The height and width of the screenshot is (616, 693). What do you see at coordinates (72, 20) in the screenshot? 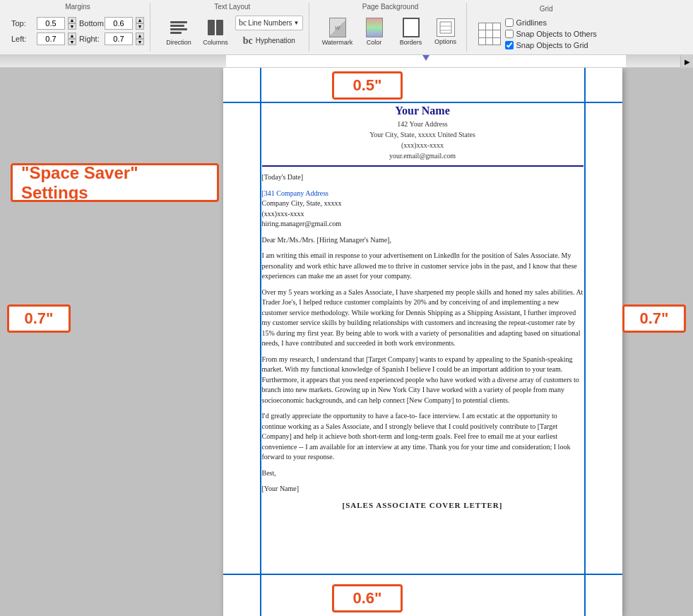
I see `top-spin-up: ▲` at bounding box center [72, 20].